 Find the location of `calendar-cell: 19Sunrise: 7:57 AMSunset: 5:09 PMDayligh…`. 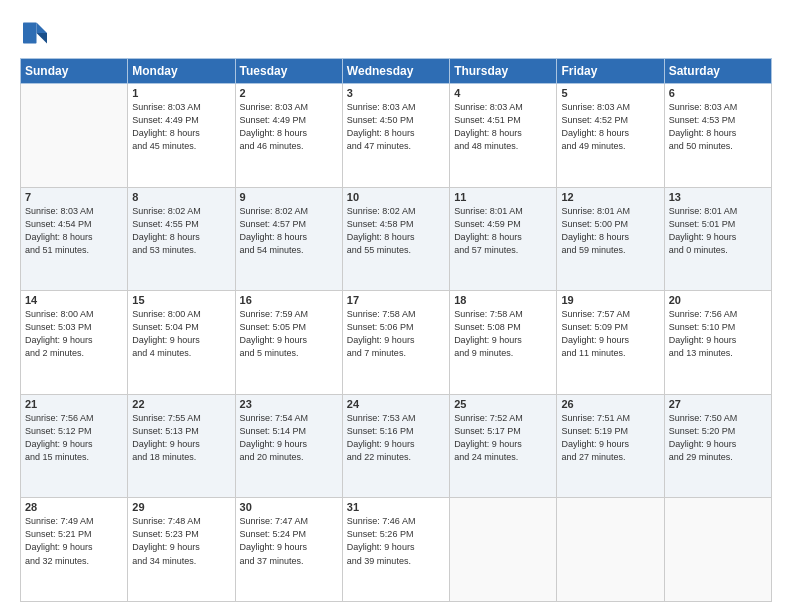

calendar-cell: 19Sunrise: 7:57 AMSunset: 5:09 PMDayligh… is located at coordinates (610, 343).